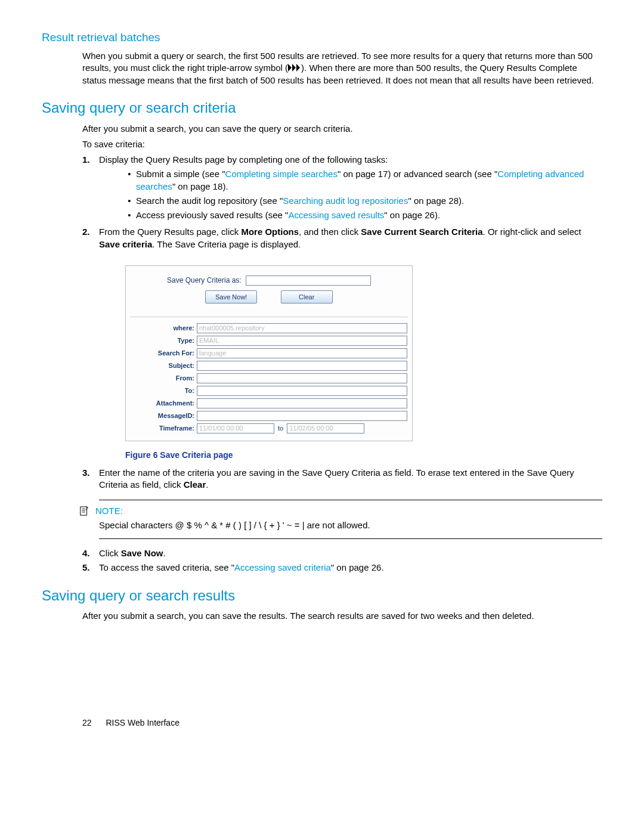 Image resolution: width=644 pixels, height=833 pixels. Describe the element at coordinates (231, 297) in the screenshot. I see `save-now-button: Save Now!` at that location.